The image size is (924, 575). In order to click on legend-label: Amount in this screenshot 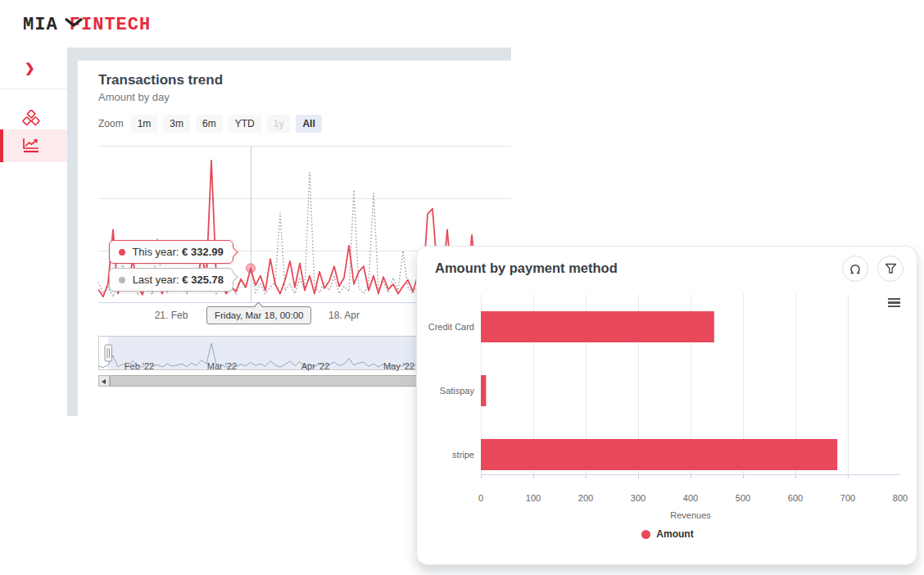, I will do `click(675, 534)`.